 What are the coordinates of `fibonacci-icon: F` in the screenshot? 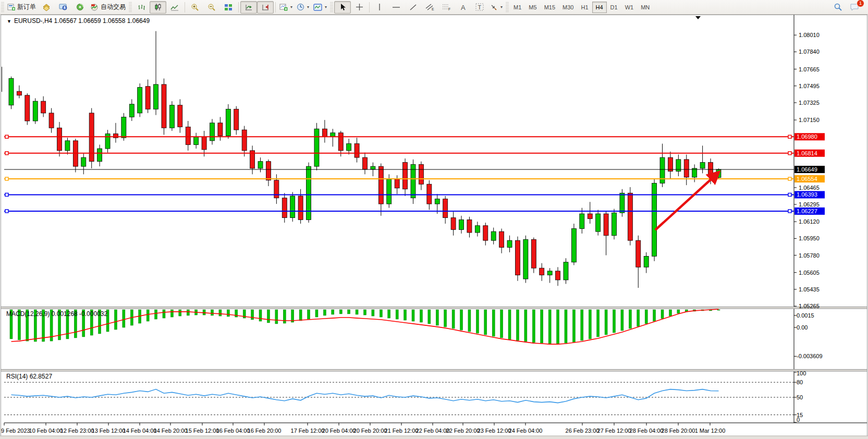 It's located at (446, 7).